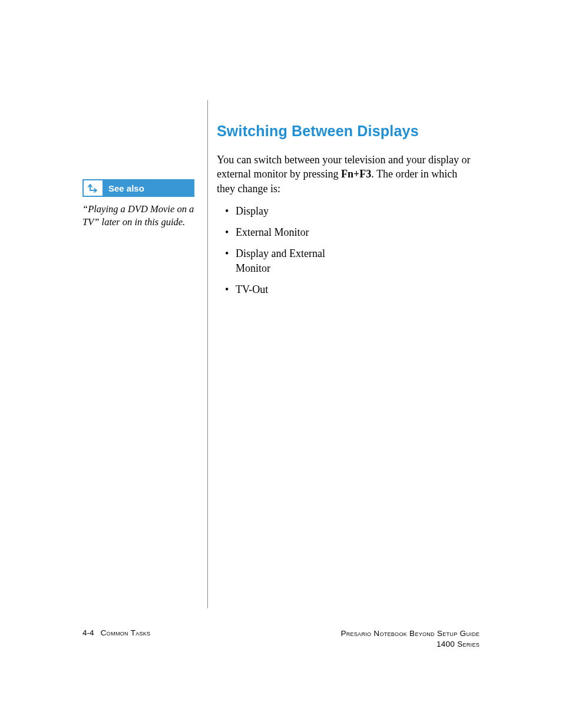  I want to click on section-heading: Switching Between Displays, so click(347, 131).